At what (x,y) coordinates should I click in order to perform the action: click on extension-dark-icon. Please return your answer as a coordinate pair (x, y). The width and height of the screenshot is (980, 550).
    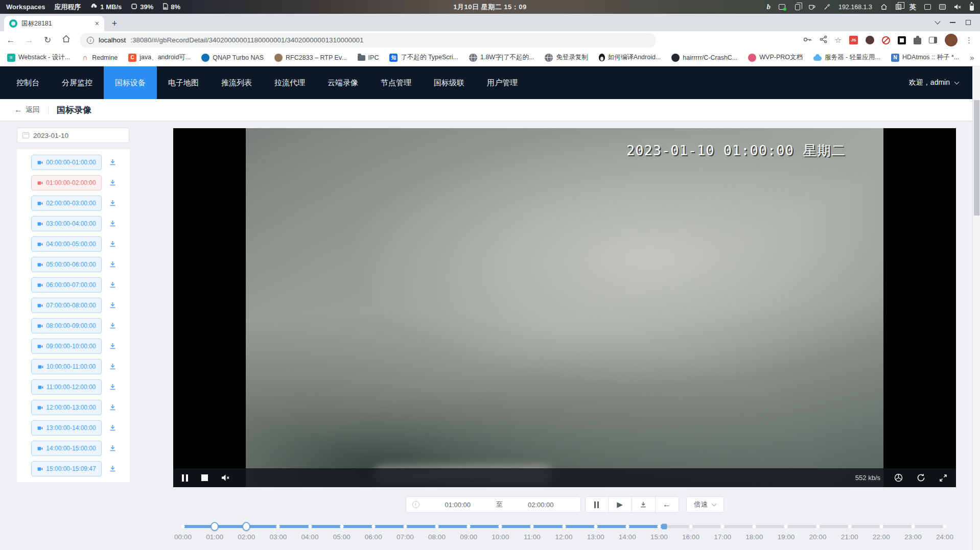
    Looking at the image, I should click on (902, 40).